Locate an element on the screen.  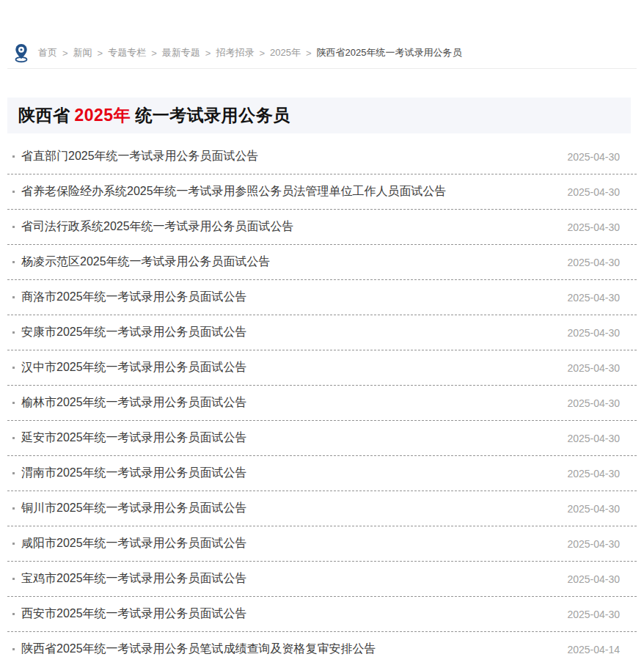
breadcrumb-links: 首页>新闻>专题专栏>最新专题>招考招录>2025年>陕西省2025年统一考试录… is located at coordinates (249, 53).